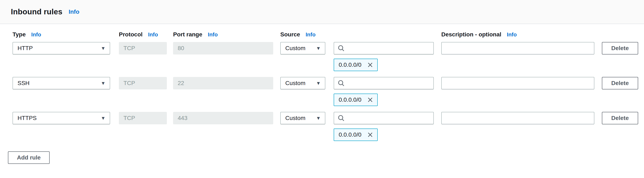 This screenshot has width=644, height=178. I want to click on source-column-label: Source, so click(290, 34).